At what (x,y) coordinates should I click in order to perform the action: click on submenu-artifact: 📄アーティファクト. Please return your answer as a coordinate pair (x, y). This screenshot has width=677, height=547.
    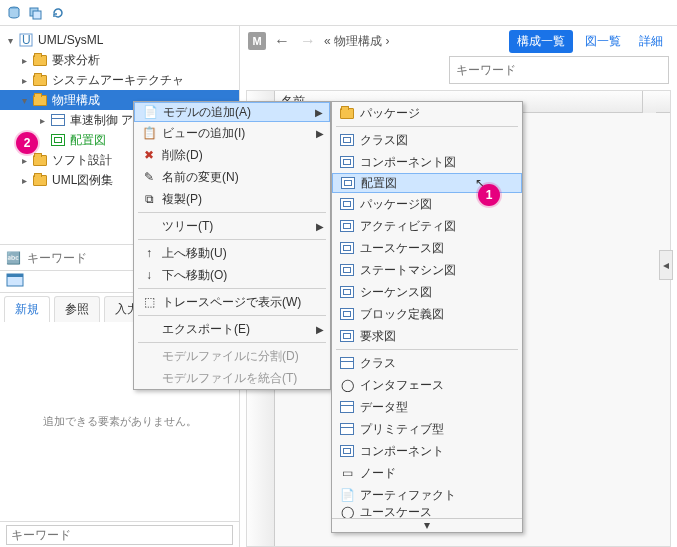
    Looking at the image, I should click on (427, 495).